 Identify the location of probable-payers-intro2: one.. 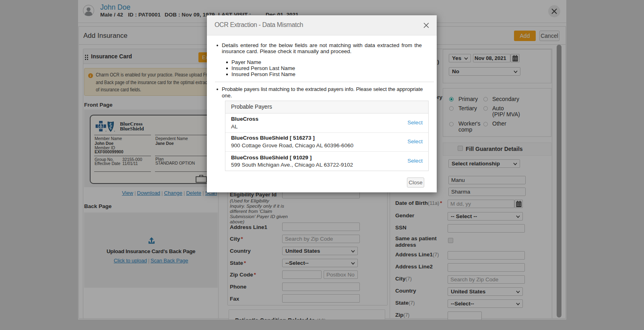
(227, 96).